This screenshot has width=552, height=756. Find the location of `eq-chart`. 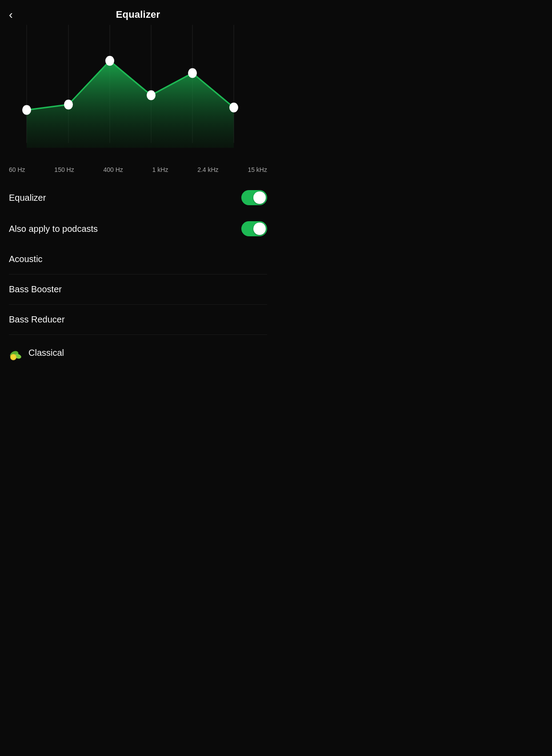

eq-chart is located at coordinates (138, 94).